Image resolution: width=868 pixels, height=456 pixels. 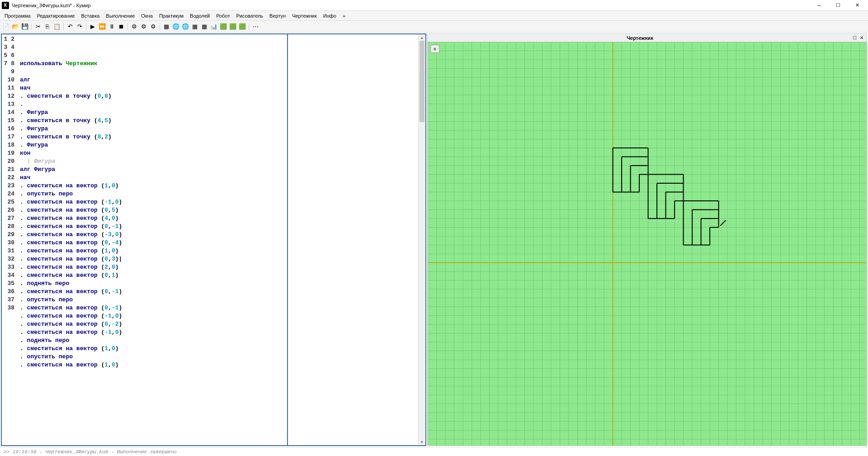 What do you see at coordinates (250, 16) in the screenshot?
I see `menu-рисователь: Рисователь` at bounding box center [250, 16].